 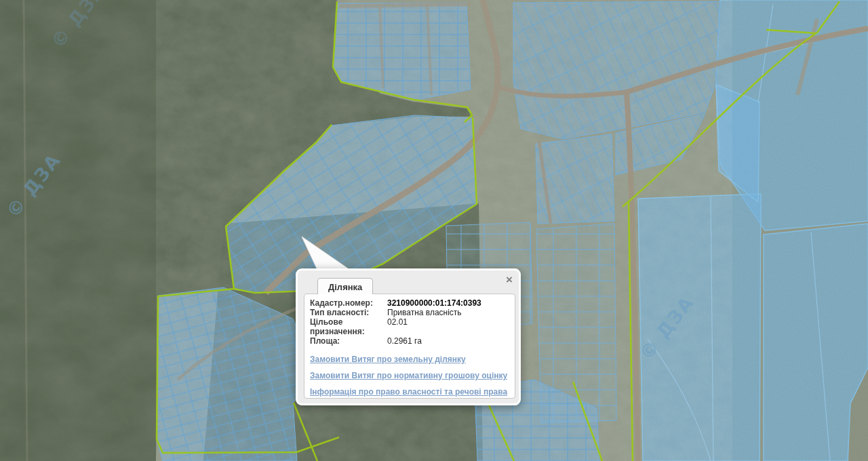 What do you see at coordinates (410, 327) in the screenshot?
I see `field-designated-purpose: Цільове призначення: 02.01` at bounding box center [410, 327].